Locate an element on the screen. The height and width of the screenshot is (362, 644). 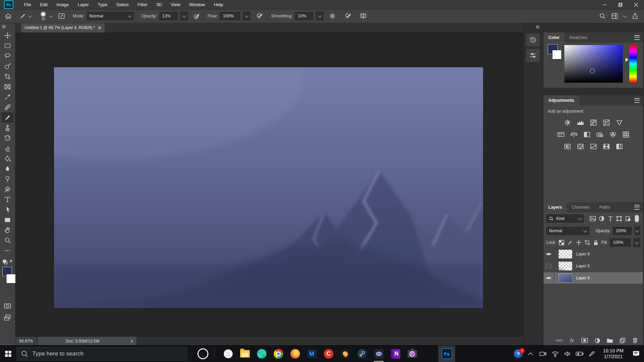
selective-color-icon is located at coordinates (606, 147).